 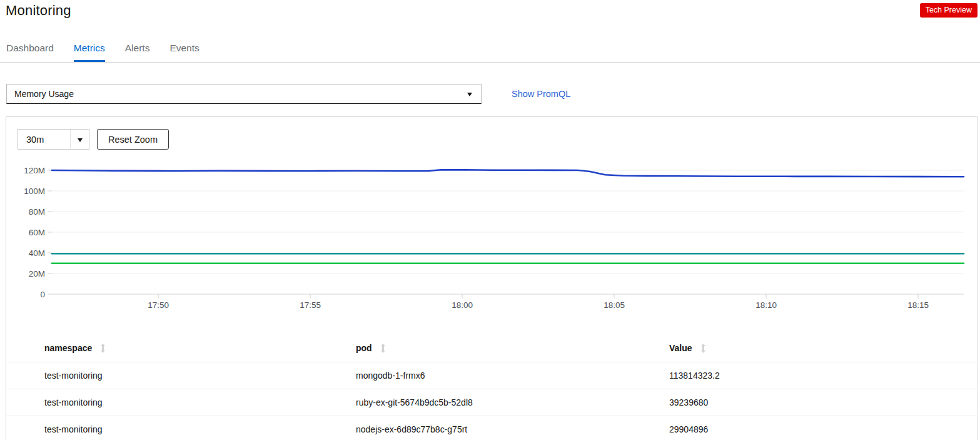 I want to click on tab-alerts: Alerts, so click(x=138, y=53).